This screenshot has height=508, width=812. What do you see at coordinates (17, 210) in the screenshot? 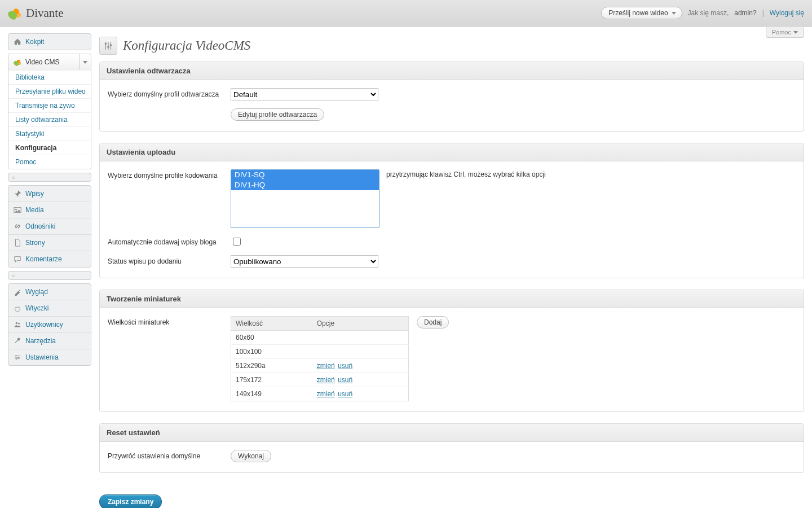
I see `media-icon` at bounding box center [17, 210].